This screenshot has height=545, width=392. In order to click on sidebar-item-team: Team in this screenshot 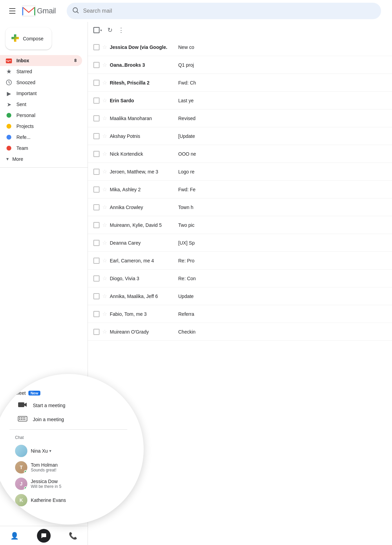, I will do `click(41, 148)`.